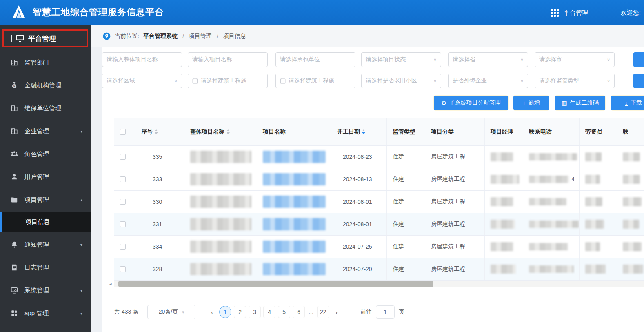 The image size is (644, 332). What do you see at coordinates (14, 131) in the screenshot?
I see `building-icon` at bounding box center [14, 131].